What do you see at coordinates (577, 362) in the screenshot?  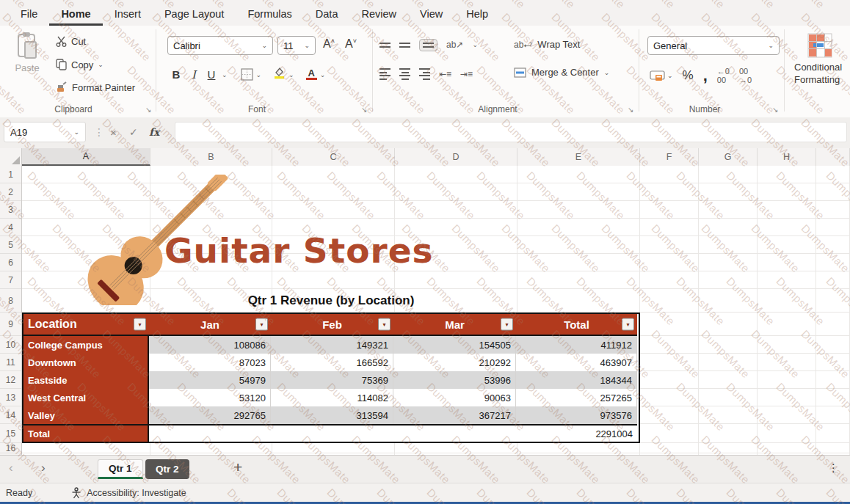 I see `table-cell: 463907` at bounding box center [577, 362].